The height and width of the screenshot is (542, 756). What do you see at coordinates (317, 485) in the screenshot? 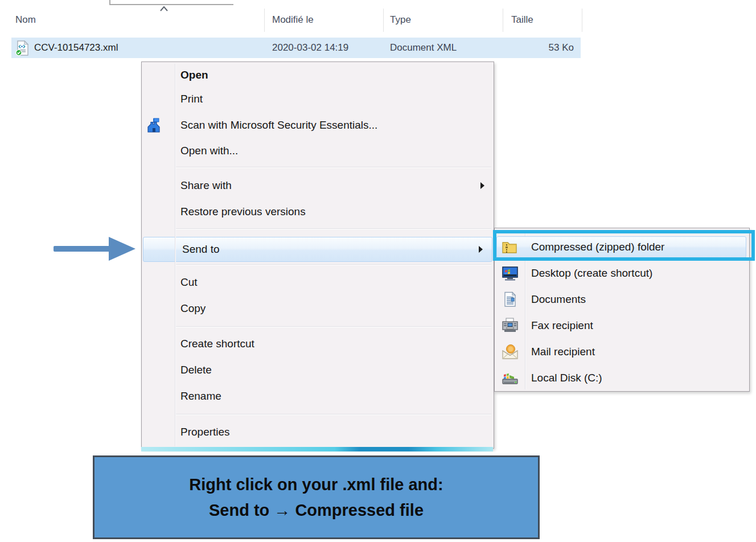
I see `banner-line-1: Right click on your .xml file and:` at bounding box center [317, 485].